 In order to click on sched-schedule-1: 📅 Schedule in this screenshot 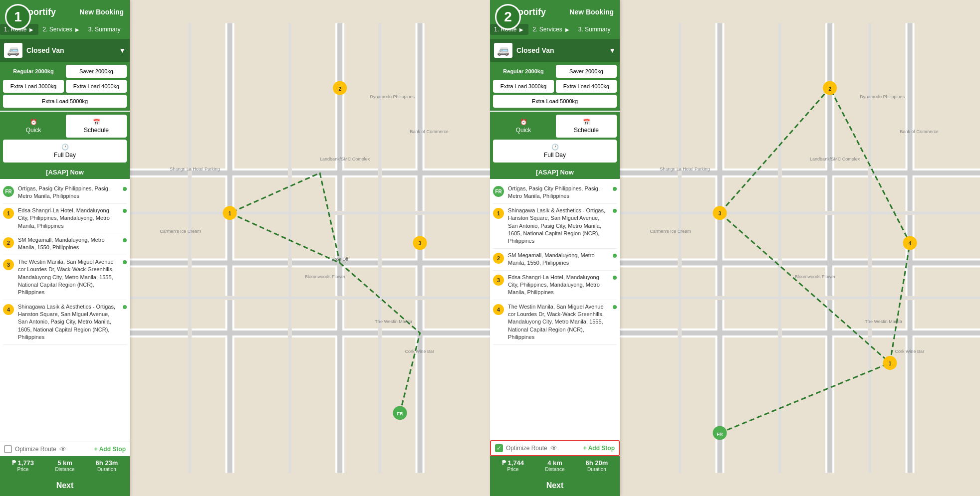, I will do `click(96, 126)`.